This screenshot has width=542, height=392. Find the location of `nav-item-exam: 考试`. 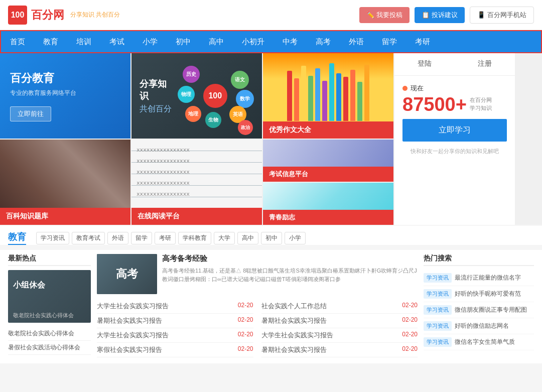

nav-item-exam: 考试 is located at coordinates (117, 42).